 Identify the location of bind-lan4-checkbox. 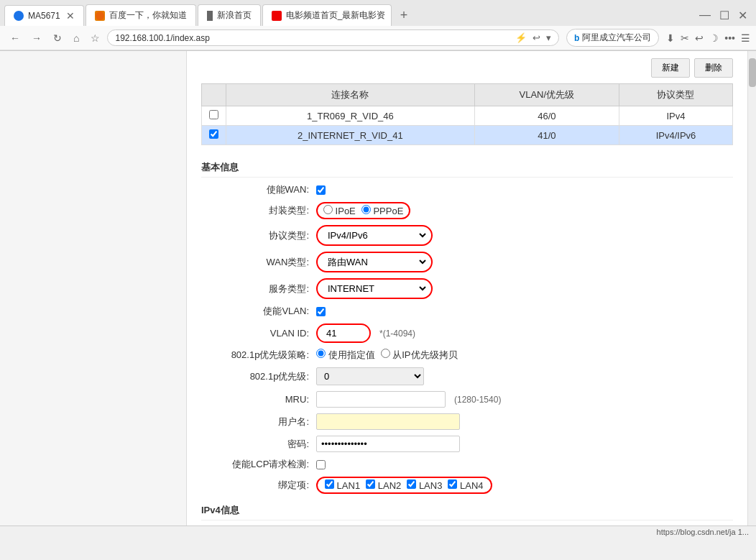
(453, 485).